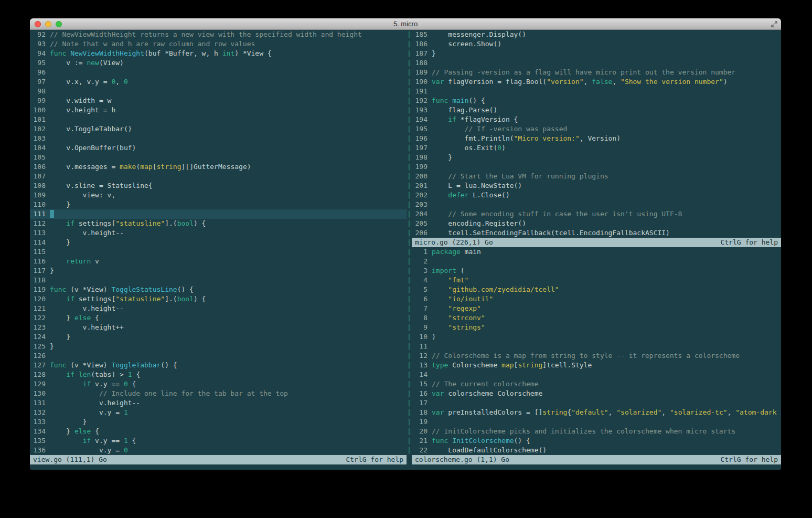 This screenshot has height=518, width=812. I want to click on code-line: 134 } else {, so click(218, 431).